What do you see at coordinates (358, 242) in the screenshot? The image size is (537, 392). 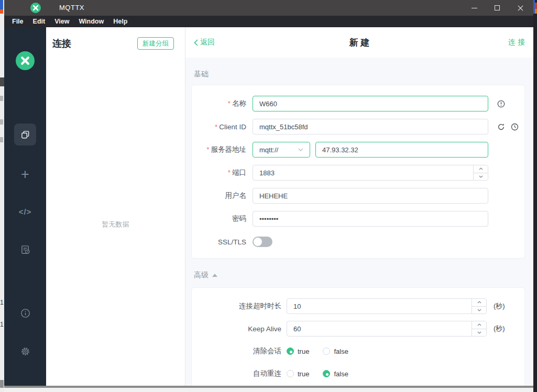 I see `ssl-row: SSL/TLS` at bounding box center [358, 242].